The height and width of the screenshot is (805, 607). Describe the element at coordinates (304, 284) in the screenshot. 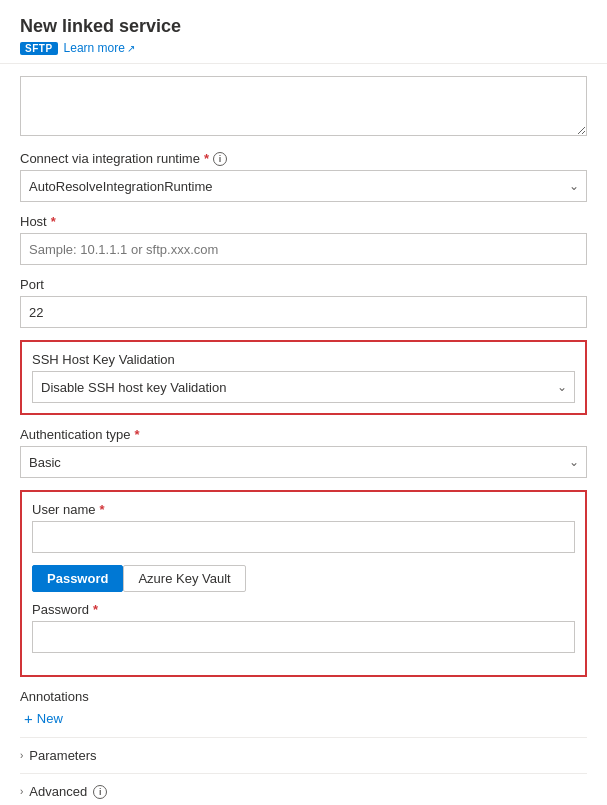

I see `port-label: Port` at that location.